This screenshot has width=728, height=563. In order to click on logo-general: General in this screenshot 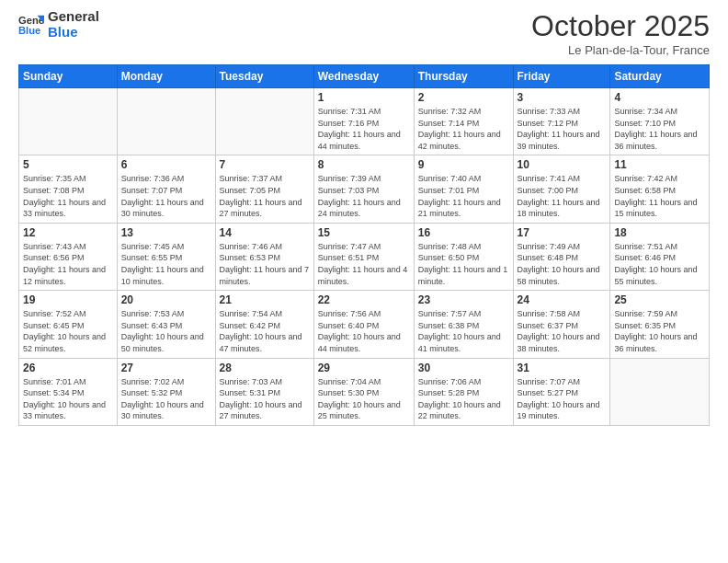, I will do `click(74, 17)`.